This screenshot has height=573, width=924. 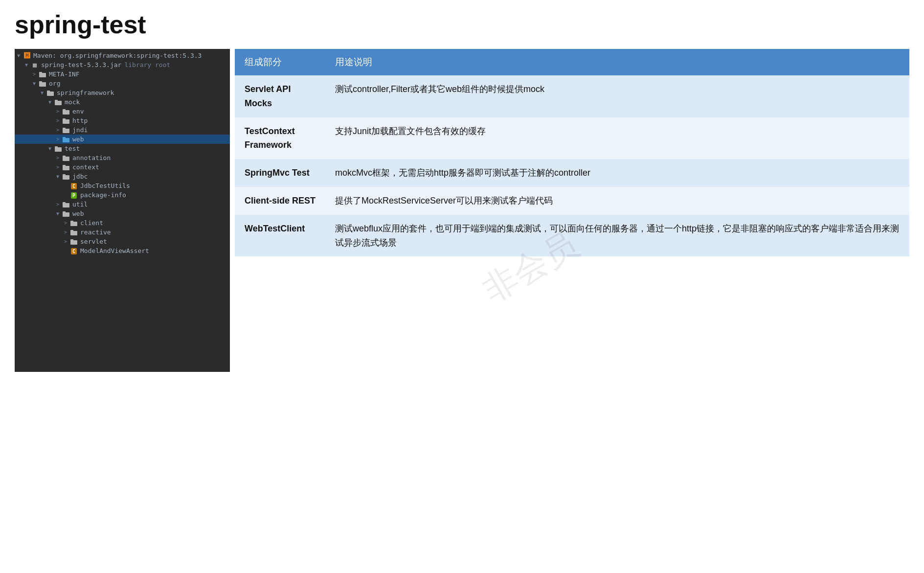 What do you see at coordinates (122, 93) in the screenshot?
I see `tree-item-springframework: ▼springframework` at bounding box center [122, 93].